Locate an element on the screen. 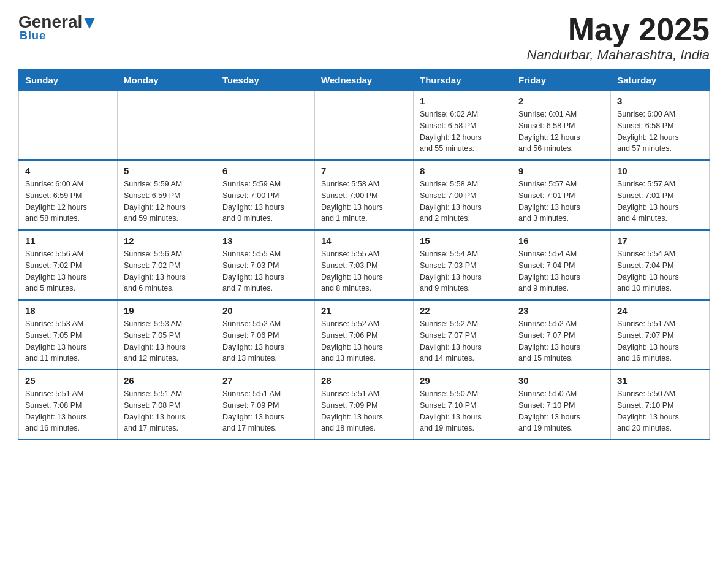  calendar-cell-w2-d5: 8Sunrise: 5:58 AM Sunset: 7:00 PM Daylig… is located at coordinates (463, 195).